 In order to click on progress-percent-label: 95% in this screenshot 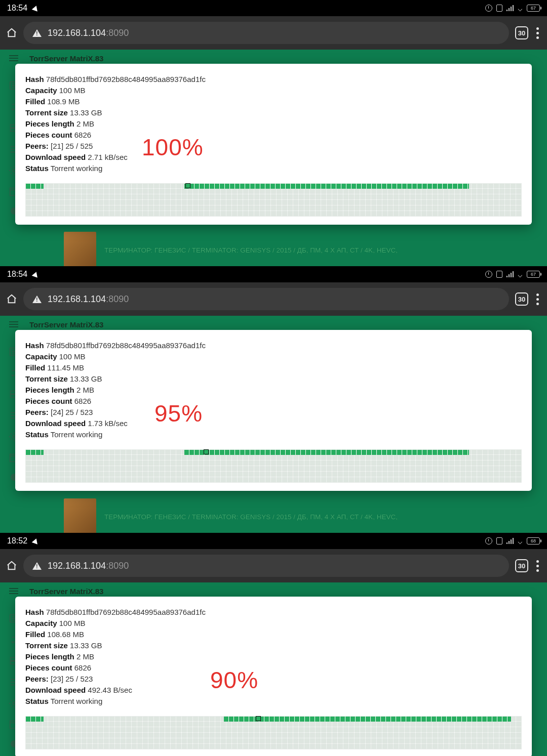, I will do `click(178, 413)`.